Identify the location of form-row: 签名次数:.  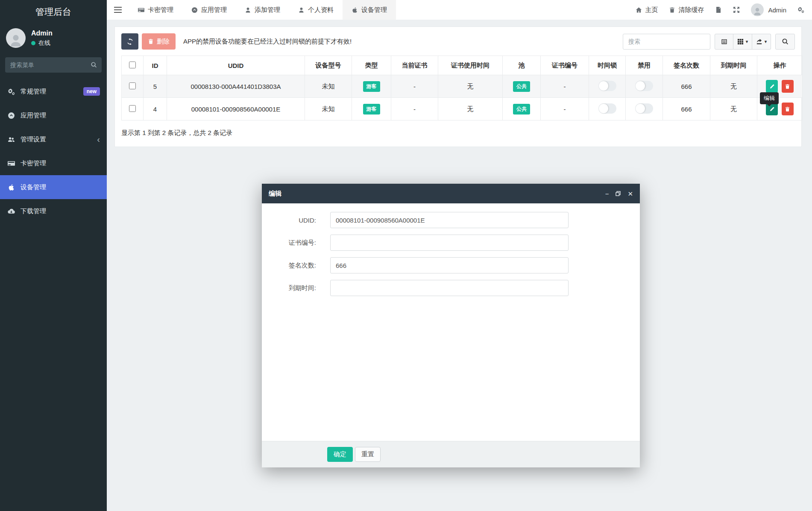
(451, 265).